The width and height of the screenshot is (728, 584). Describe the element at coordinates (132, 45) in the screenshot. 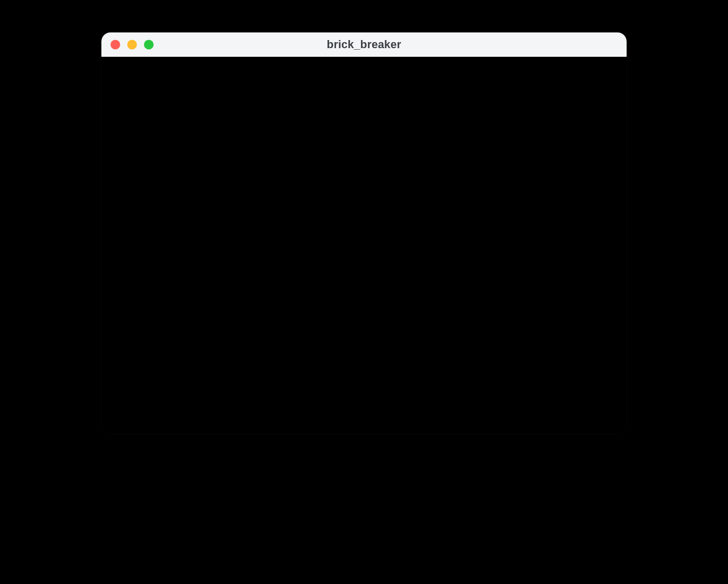

I see `traffic-lights-group` at that location.